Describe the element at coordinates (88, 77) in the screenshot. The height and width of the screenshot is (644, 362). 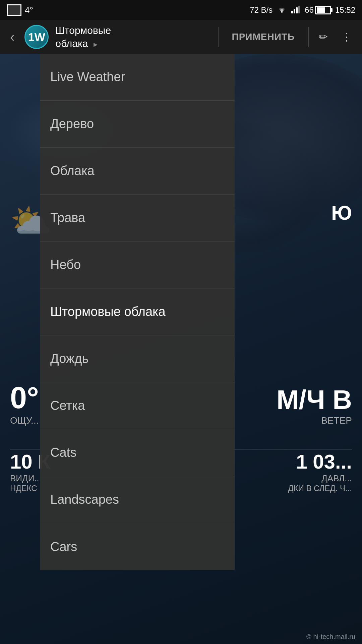
I see `menu-item-label-live-weather: Live Weather` at that location.